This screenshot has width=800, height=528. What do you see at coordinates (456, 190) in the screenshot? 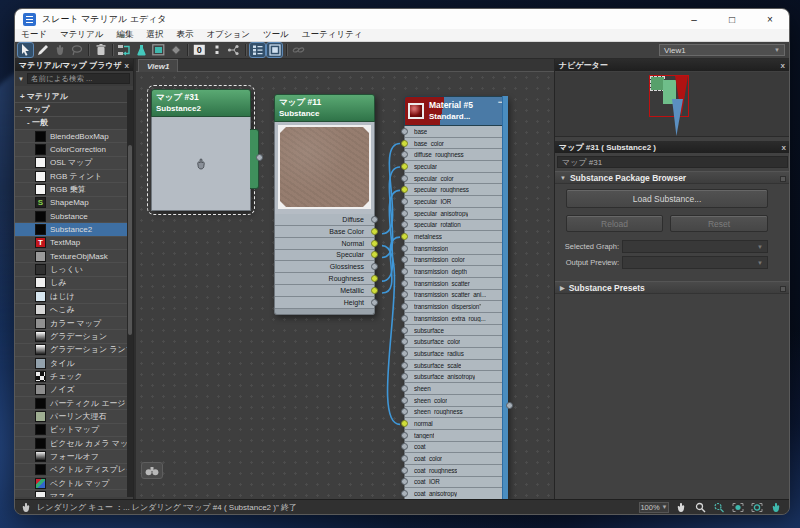
I see `input-slot: specular_roughness` at bounding box center [456, 190].